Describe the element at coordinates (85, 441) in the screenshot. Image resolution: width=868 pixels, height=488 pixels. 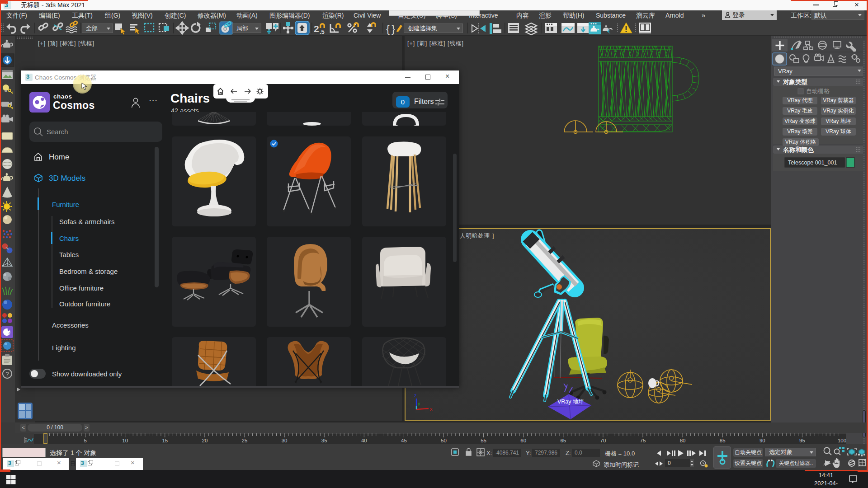
I see `svg-text: 5` at that location.